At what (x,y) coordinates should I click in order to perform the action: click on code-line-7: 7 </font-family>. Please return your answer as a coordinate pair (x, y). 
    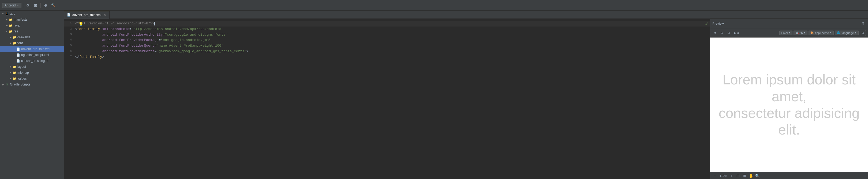
    Looking at the image, I should click on (387, 57).